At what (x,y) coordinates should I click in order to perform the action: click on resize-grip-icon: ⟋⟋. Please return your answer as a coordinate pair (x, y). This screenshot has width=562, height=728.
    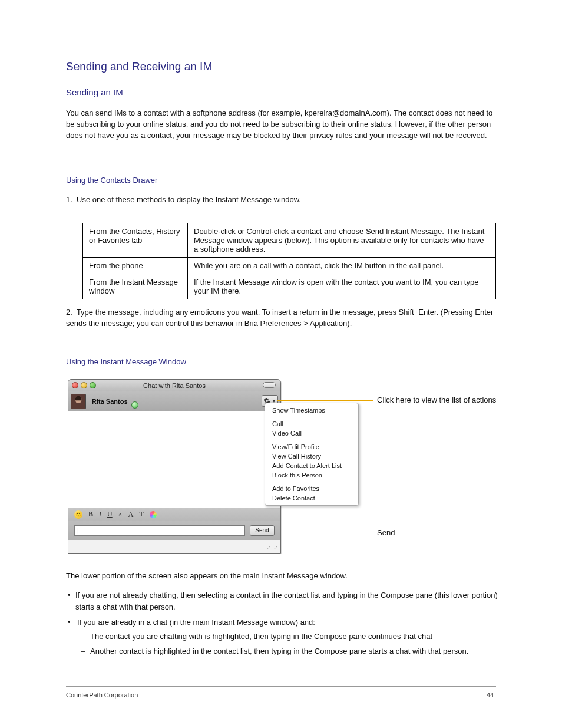
    Looking at the image, I should click on (272, 548).